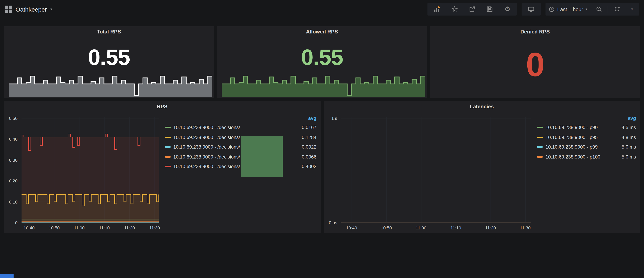 The height and width of the screenshot is (278, 644). Describe the element at coordinates (80, 228) in the screenshot. I see `x-axis-label: 11:00` at that location.